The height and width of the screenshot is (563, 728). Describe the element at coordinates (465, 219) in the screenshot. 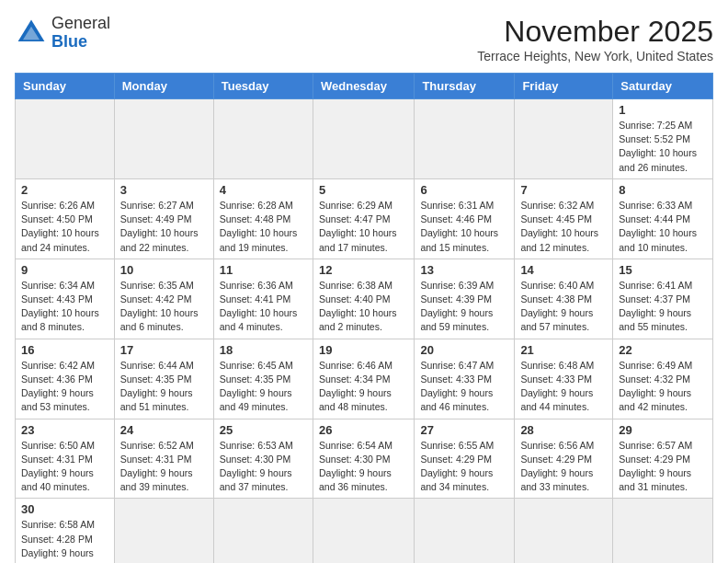

I see `calendar-cell: 6Sunrise: 6:31 AM Sunset: 4:46 PM Daylig…` at that location.